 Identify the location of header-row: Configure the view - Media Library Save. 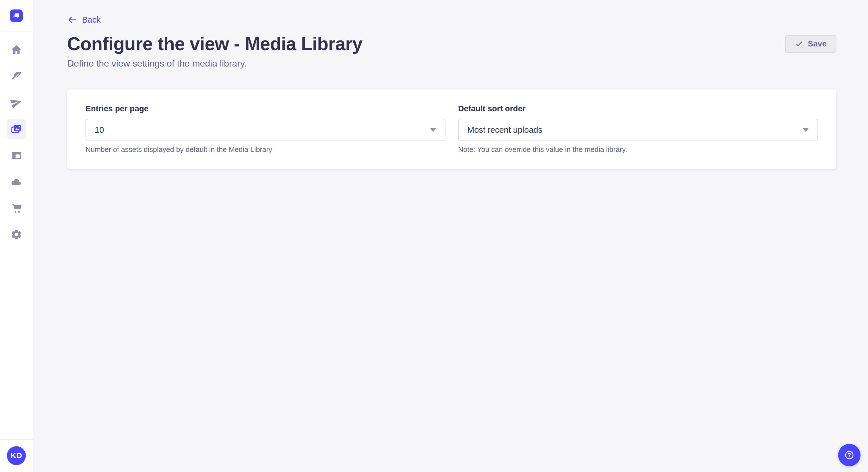
(452, 44).